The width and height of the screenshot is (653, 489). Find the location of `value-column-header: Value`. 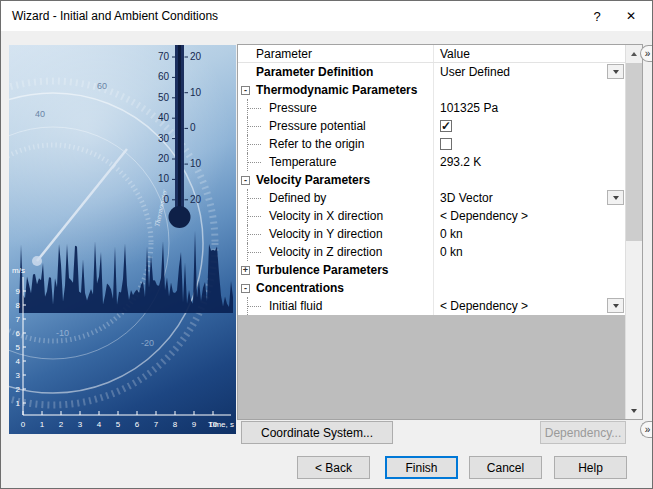

value-column-header: Value is located at coordinates (530, 54).